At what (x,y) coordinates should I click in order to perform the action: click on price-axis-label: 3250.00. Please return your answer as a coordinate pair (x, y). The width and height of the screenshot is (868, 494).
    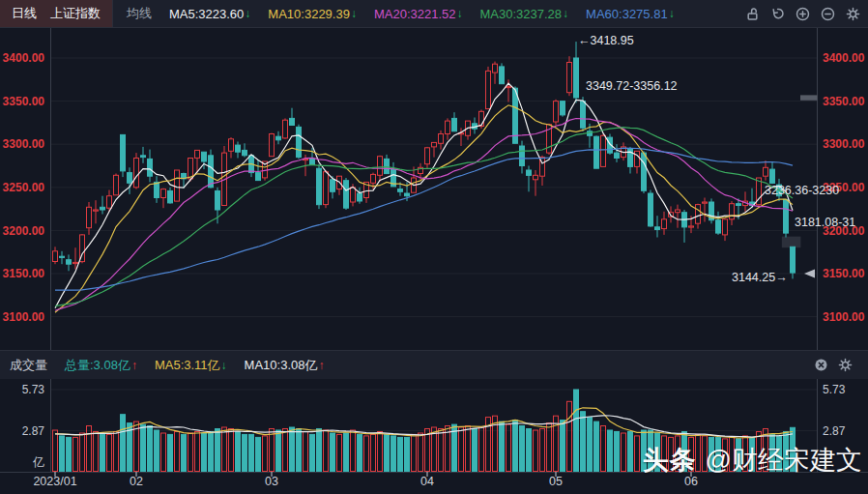
    Looking at the image, I should click on (24, 188).